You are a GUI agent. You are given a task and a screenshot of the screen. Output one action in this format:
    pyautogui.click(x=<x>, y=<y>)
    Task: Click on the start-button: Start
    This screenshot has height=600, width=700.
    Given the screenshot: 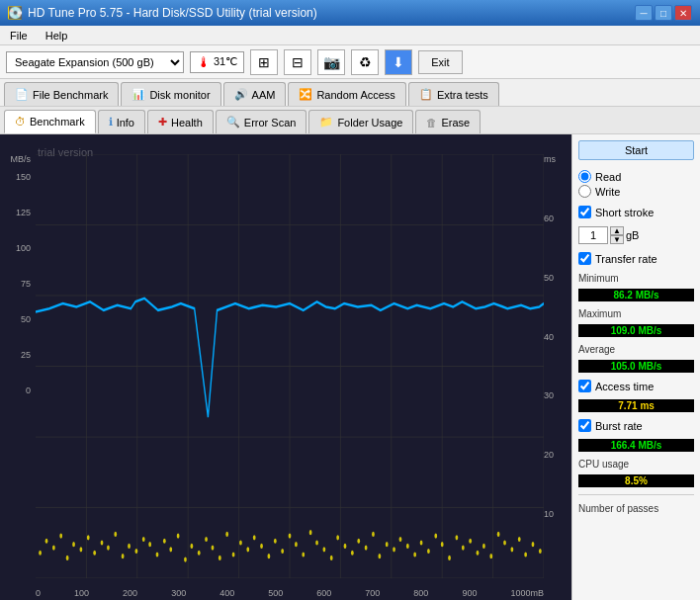 What is the action you would take?
    pyautogui.click(x=637, y=150)
    